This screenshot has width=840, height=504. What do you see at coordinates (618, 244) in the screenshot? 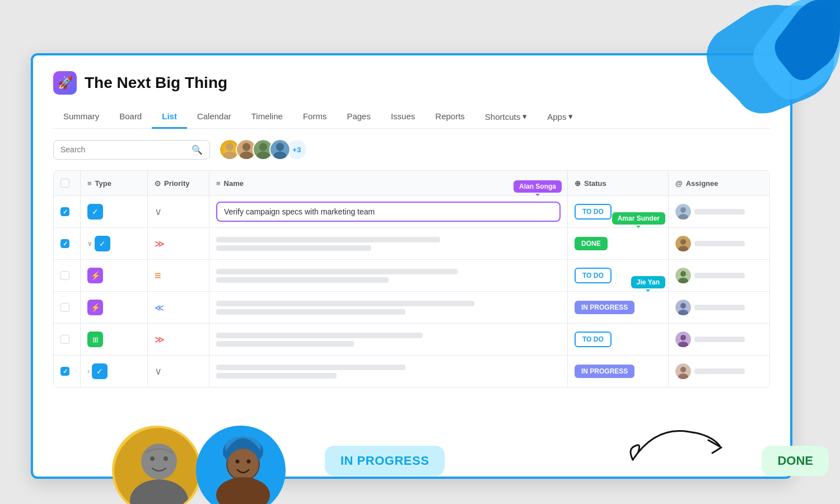
I see `row2-status-cell: DONE Amar Sunder` at bounding box center [618, 244].